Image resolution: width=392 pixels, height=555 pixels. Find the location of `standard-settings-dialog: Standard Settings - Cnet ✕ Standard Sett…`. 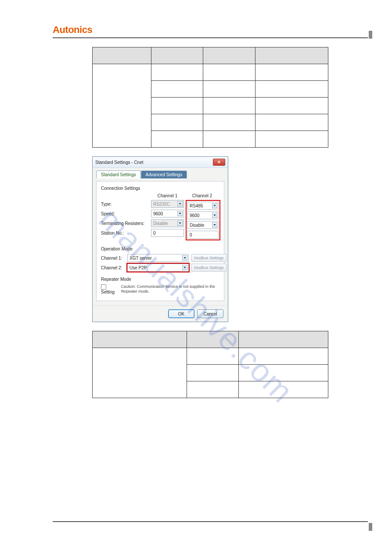

standard-settings-dialog: Standard Settings - Cnet ✕ Standard Sett… is located at coordinates (160, 239).